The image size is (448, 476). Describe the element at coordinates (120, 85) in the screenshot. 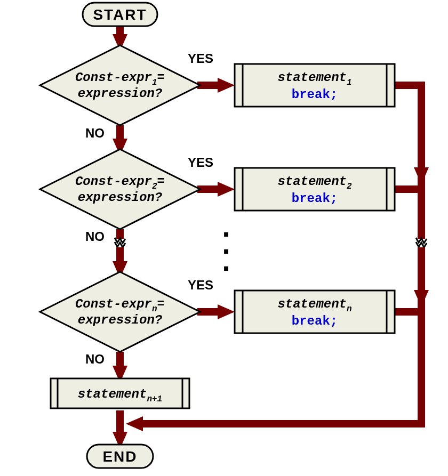

I see `decision-1: Const-expr1= expression?` at that location.